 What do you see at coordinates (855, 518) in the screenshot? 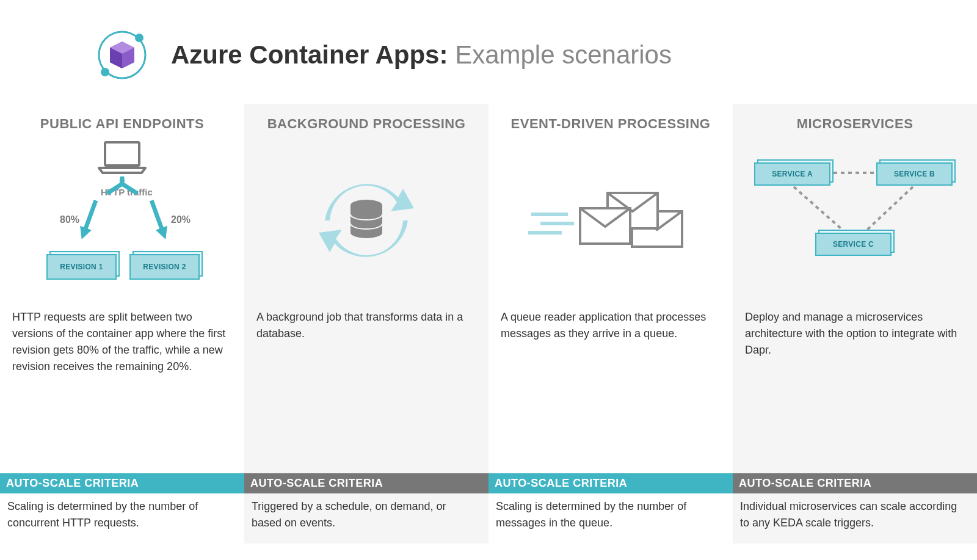
I see `auto-scale-text: Individual microservices can scale accor…` at bounding box center [855, 518].